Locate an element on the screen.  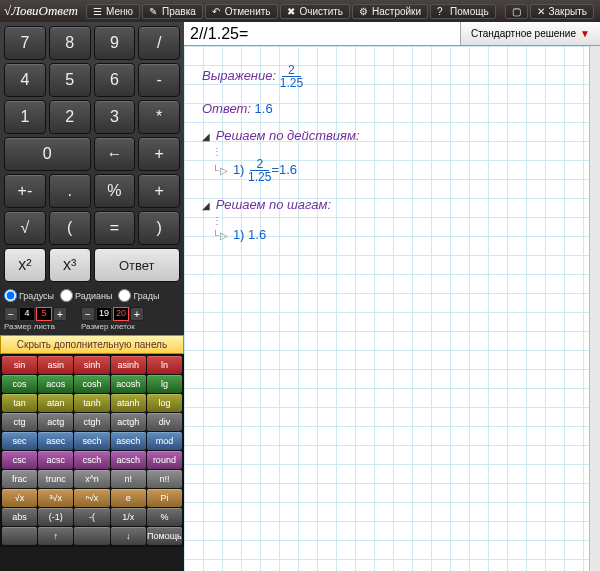
func-n!!: n!! is located at coordinates (164, 479).